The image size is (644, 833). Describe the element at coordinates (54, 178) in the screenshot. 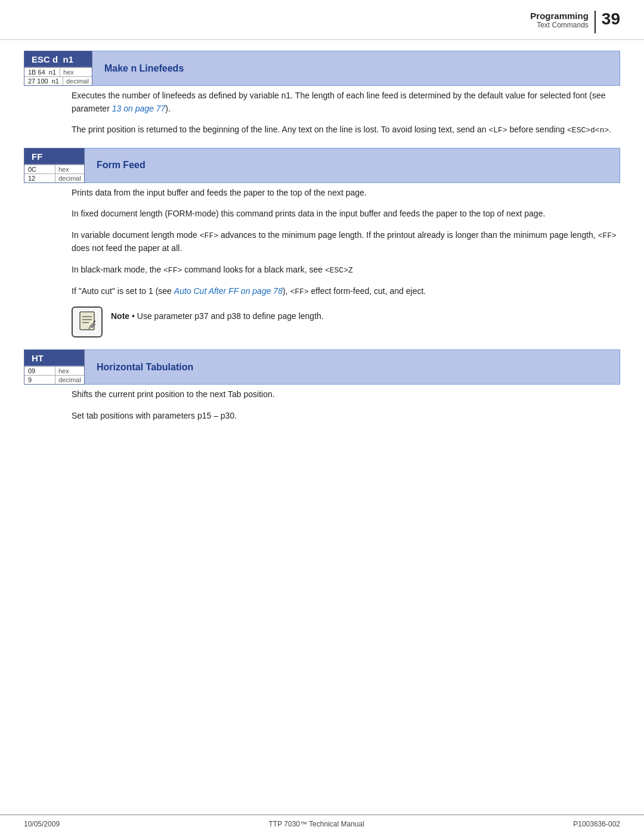

I see `cmd-row-decimal-ff: 12 decimal` at that location.